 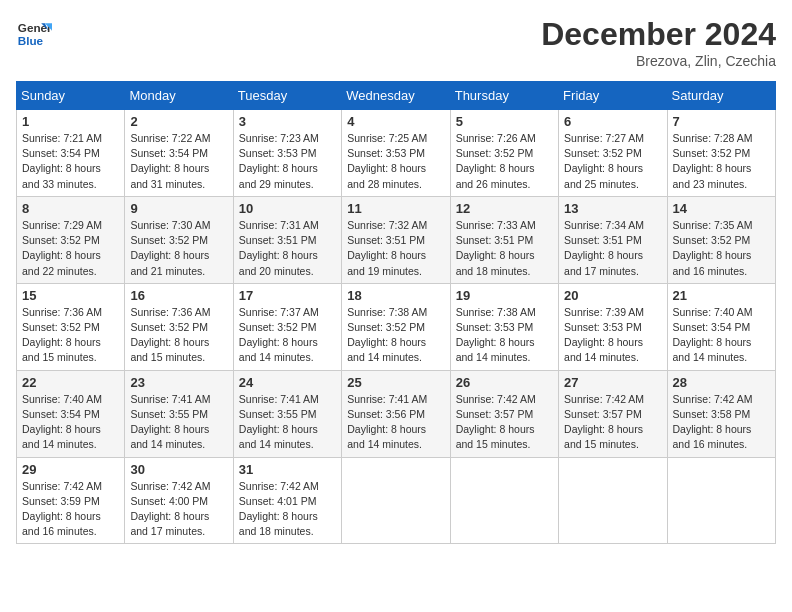 I want to click on day-cell-7: 7Sunrise: 7:28 AMSunset: 3:52 PMDaylight…, so click(x=721, y=154).